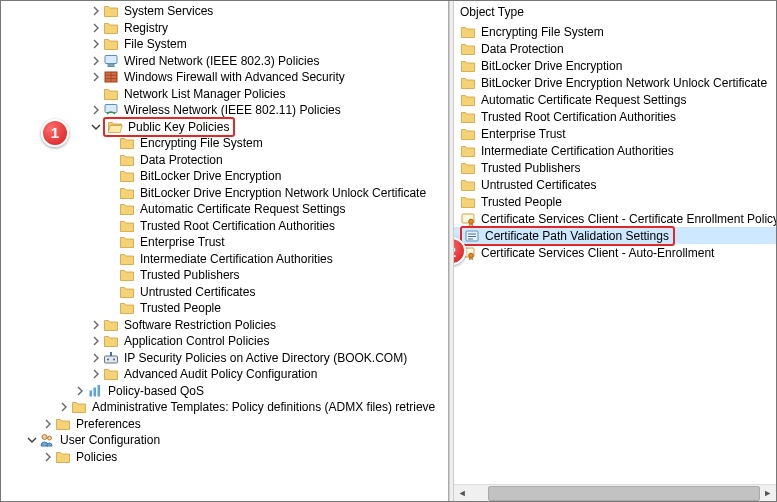 This screenshot has height=502, width=777. Describe the element at coordinates (768, 494) in the screenshot. I see `scroll-right-arrow: ►` at that location.